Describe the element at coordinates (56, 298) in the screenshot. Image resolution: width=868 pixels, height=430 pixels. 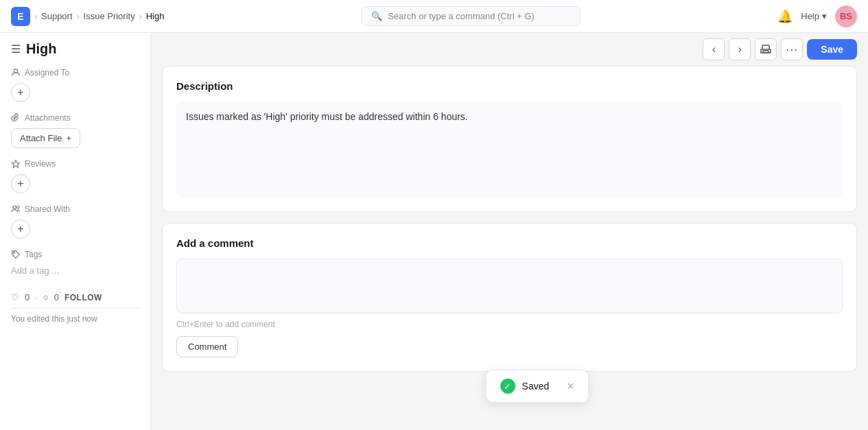
I see `comment-count: 0` at that location.